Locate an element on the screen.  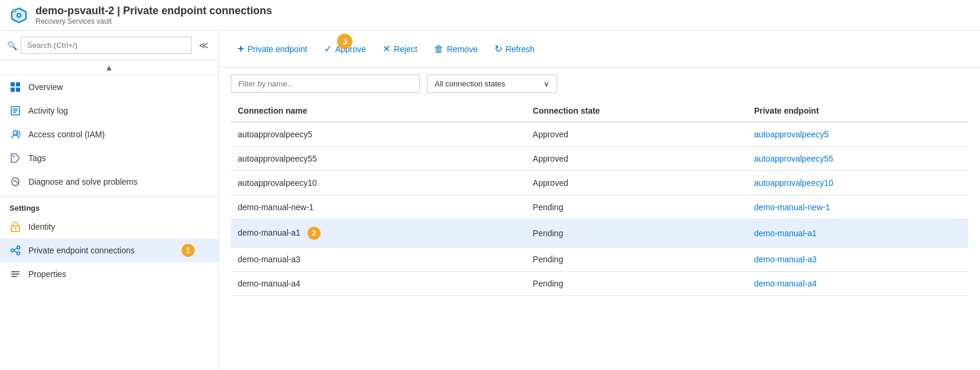
table-row: demo-manual-a1 2Pendingdemo-manual-a1 is located at coordinates (600, 233).